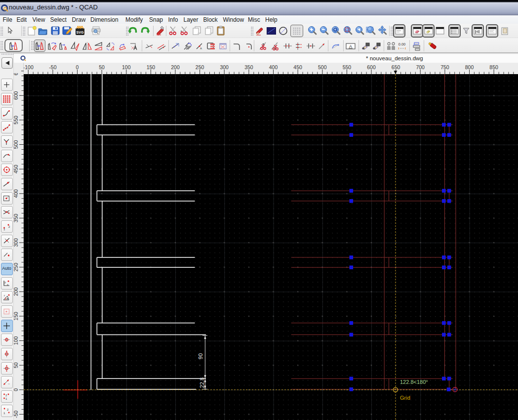 This screenshot has width=518, height=420. I want to click on svg-text: 650, so click(396, 67).